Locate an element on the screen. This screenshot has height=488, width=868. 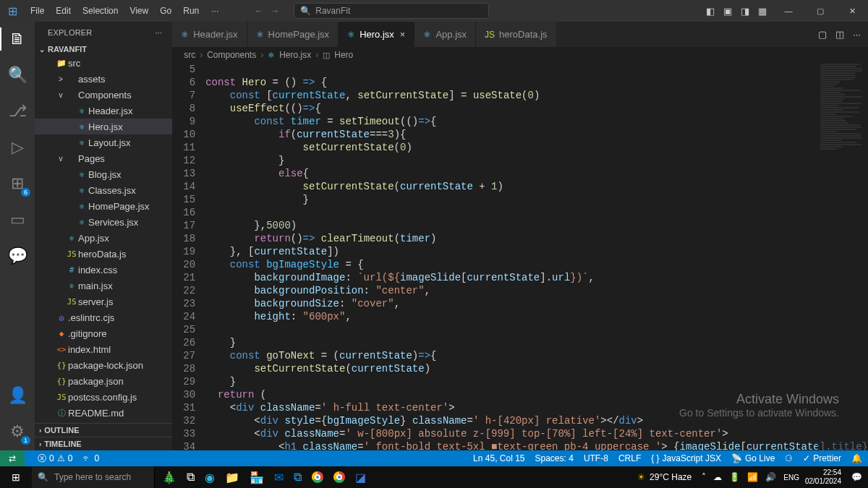
task-view-icon: ⧉ is located at coordinates (191, 477).